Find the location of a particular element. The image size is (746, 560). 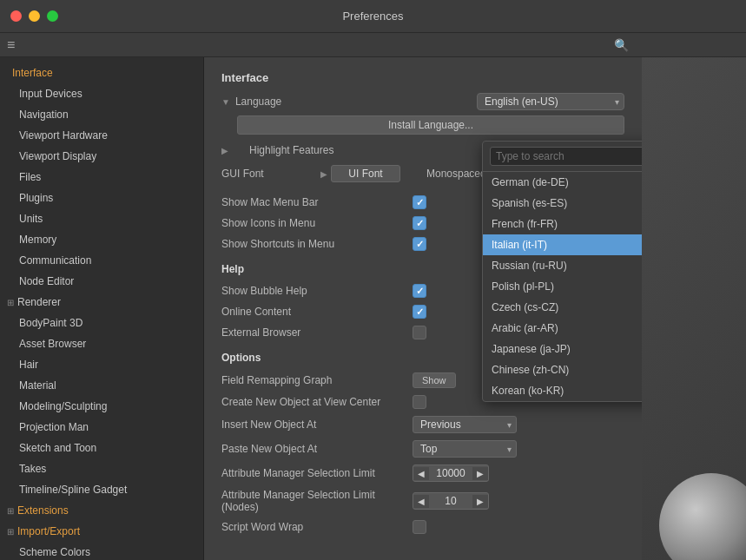

gui-font-caret-icon: ▶ is located at coordinates (324, 174).